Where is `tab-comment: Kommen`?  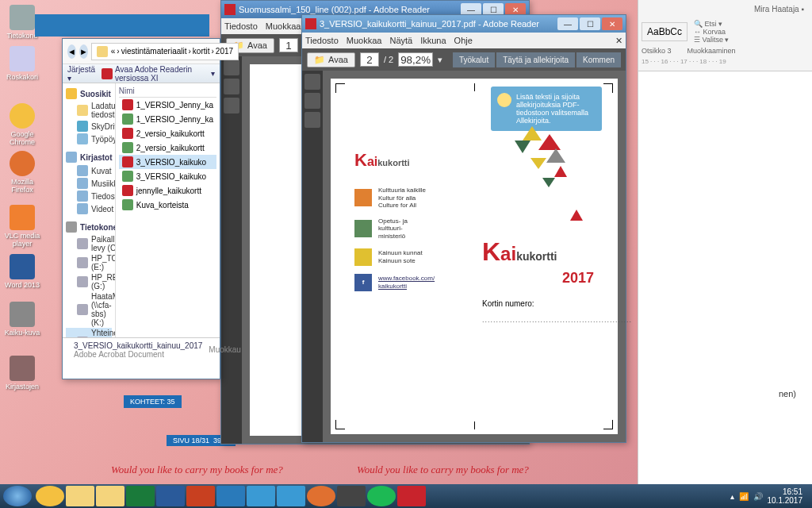 tab-comment: Kommen is located at coordinates (599, 60).